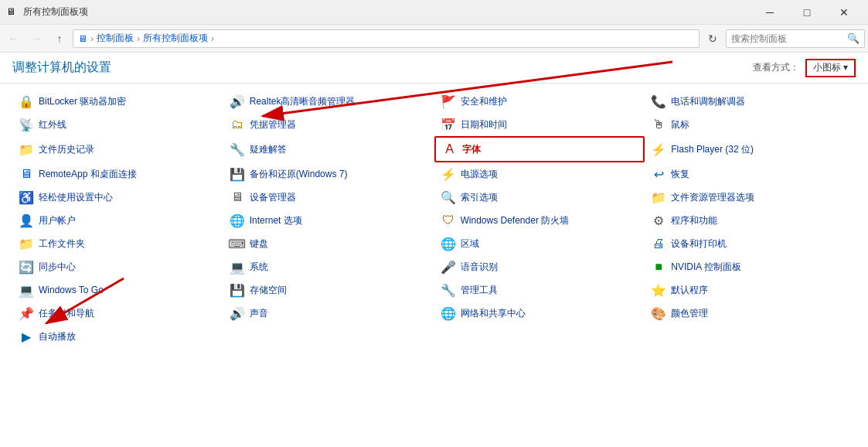 The width and height of the screenshot is (868, 447). I want to click on minimize-button: ─, so click(770, 12).